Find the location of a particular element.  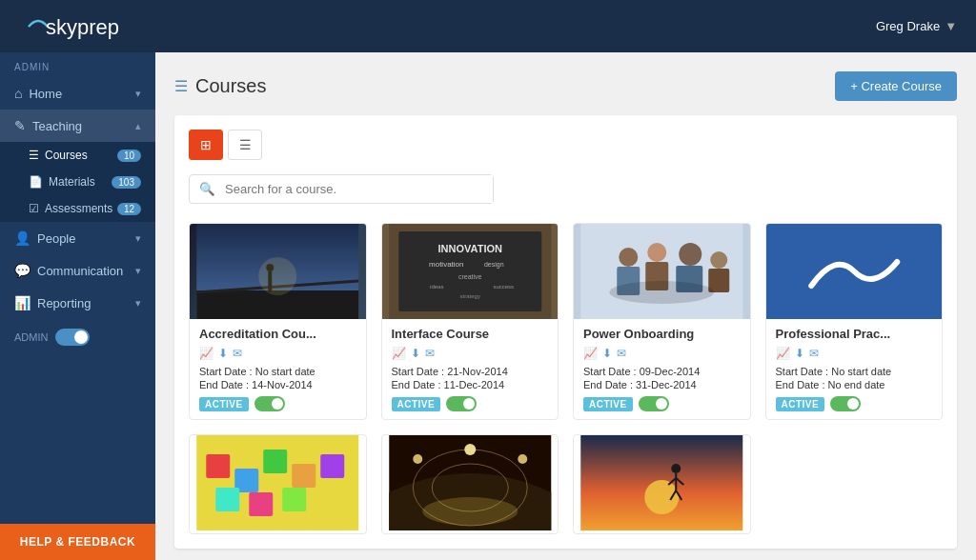

course-card-2: INNOVATION motivation design creative id… is located at coordinates (471, 322).